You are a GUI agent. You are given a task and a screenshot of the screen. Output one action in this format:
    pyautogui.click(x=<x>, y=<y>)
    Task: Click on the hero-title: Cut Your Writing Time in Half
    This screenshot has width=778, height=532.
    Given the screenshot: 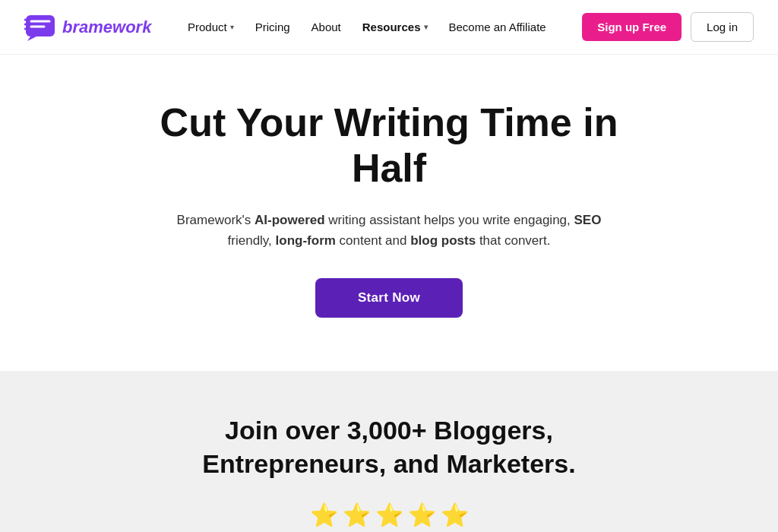 What is the action you would take?
    pyautogui.click(x=389, y=146)
    